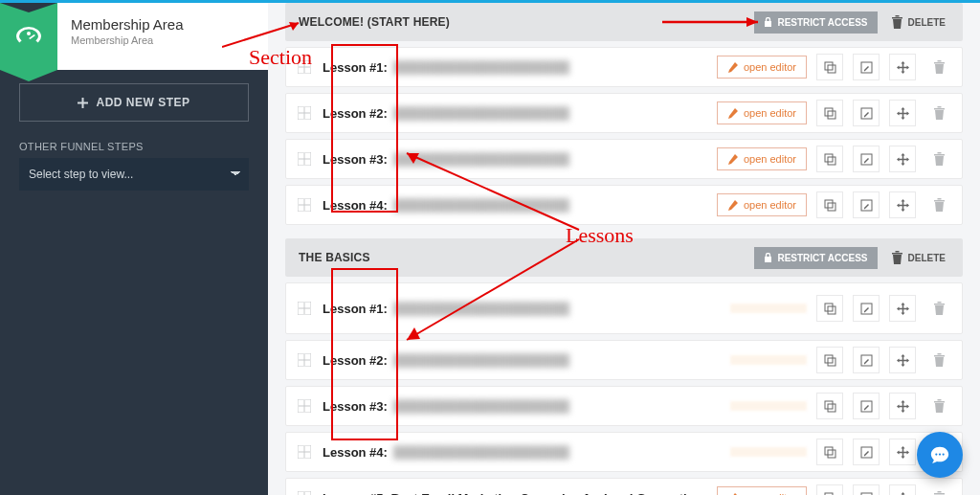  I want to click on add-new-step-label: ADD NEW STEP, so click(143, 102).